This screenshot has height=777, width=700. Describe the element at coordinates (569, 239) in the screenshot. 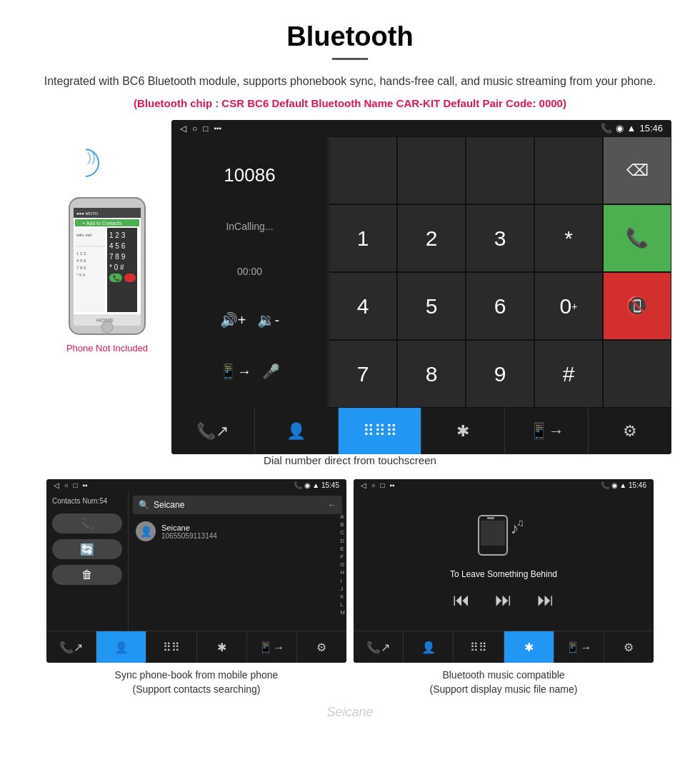

I see `dial-key-star: *` at that location.